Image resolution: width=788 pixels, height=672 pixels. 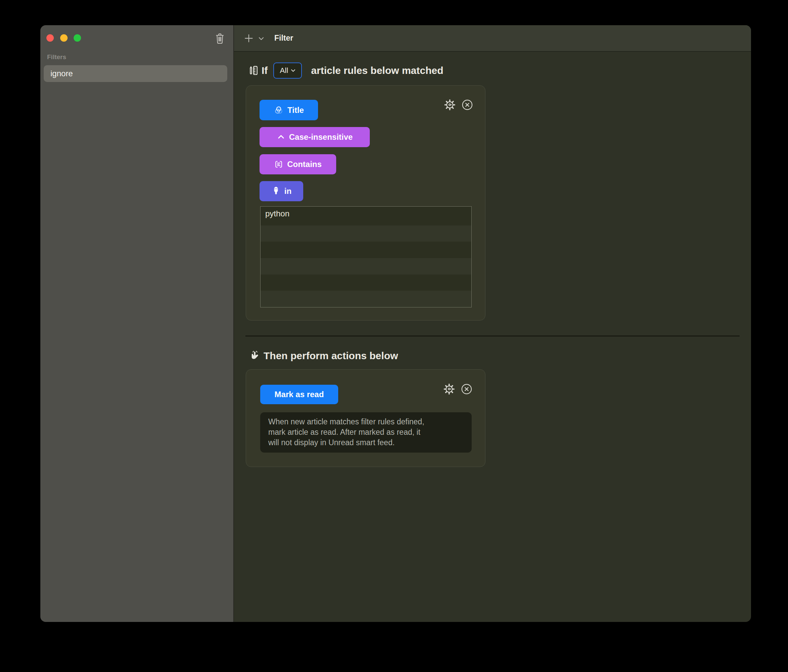 I want to click on tap-hand-icon, so click(x=254, y=356).